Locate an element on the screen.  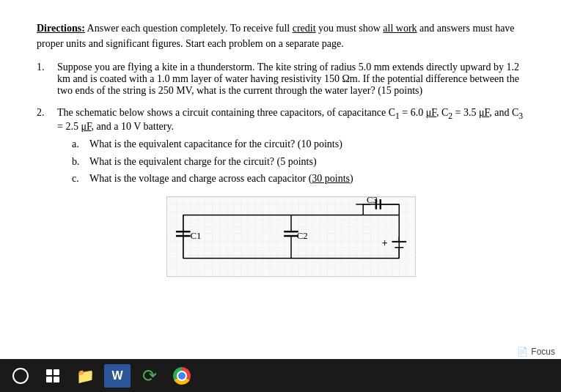
folder-icon: 📁 is located at coordinates (85, 376).